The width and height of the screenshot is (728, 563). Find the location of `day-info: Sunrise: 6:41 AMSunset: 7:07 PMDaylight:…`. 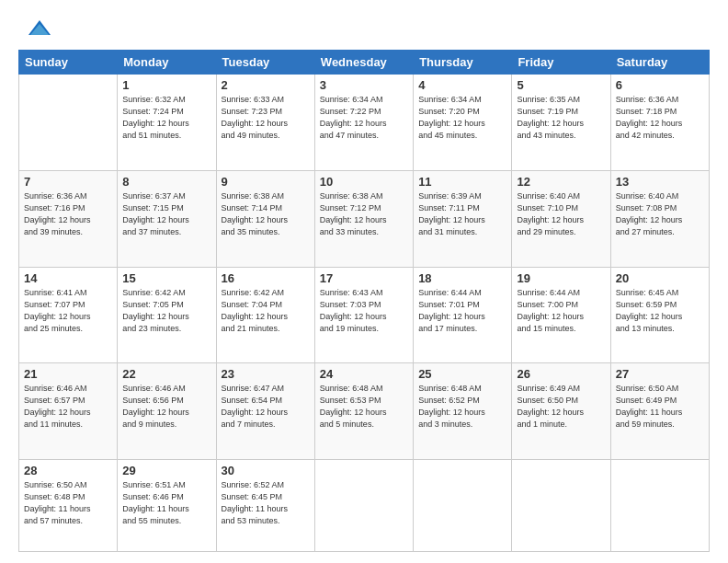

day-info: Sunrise: 6:41 AMSunset: 7:07 PMDaylight:… is located at coordinates (68, 311).